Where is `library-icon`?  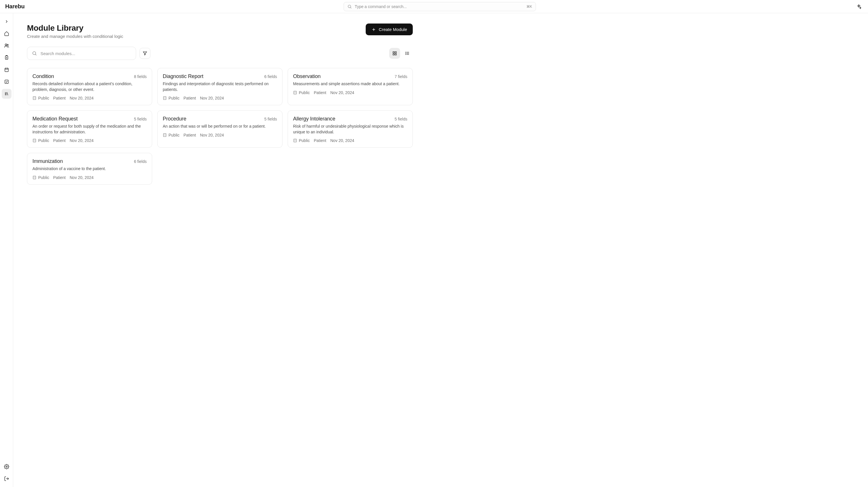
library-icon is located at coordinates (7, 94).